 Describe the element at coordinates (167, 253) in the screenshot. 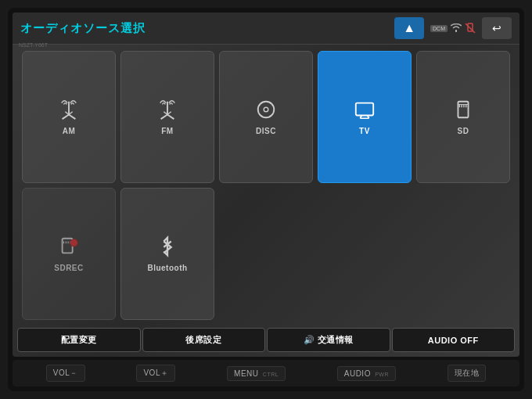

I see `source-bluetooth: Bluetooth` at that location.